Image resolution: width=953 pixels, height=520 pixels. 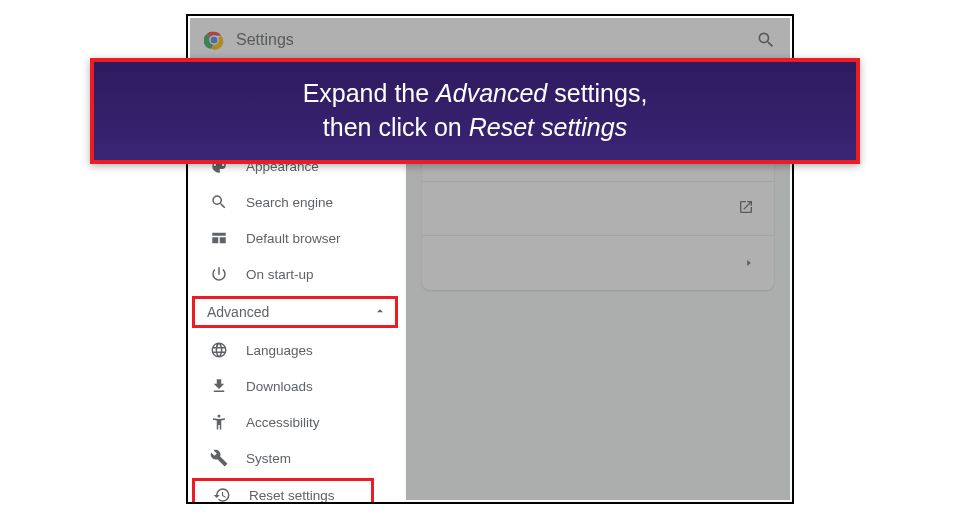 I want to click on download-icon, so click(x=219, y=386).